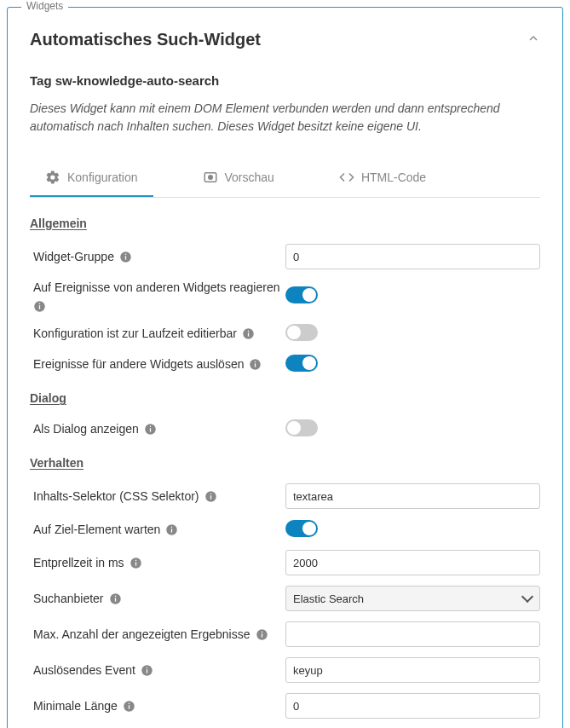 The image size is (570, 728). What do you see at coordinates (412, 496) in the screenshot?
I see `input-content-selector` at bounding box center [412, 496].